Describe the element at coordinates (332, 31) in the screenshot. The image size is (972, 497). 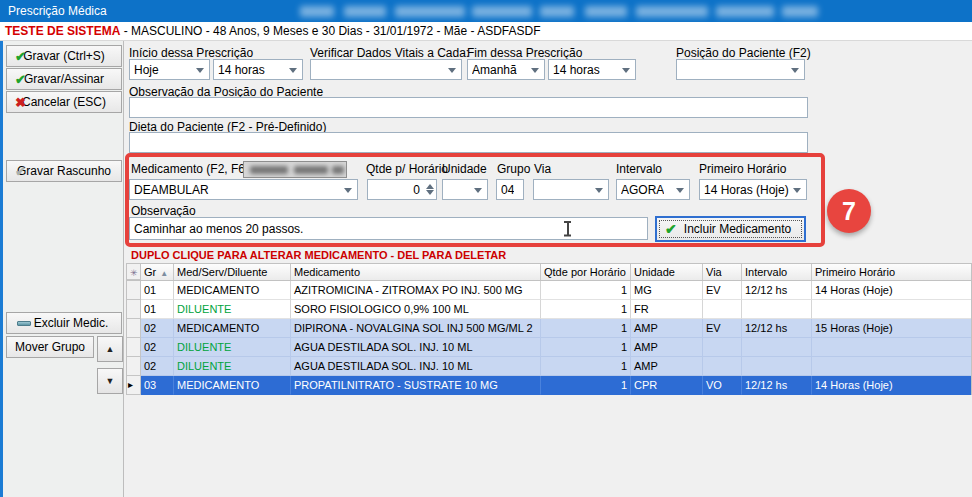
I see `patient-details: - MASCULINO - 48 Anos, 9 Meses e 30 Dias…` at that location.